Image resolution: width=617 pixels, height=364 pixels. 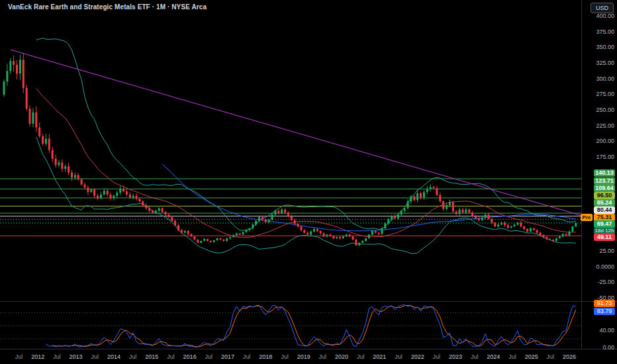 I want to click on price-tick-200.00: 200.00, so click(x=600, y=141).